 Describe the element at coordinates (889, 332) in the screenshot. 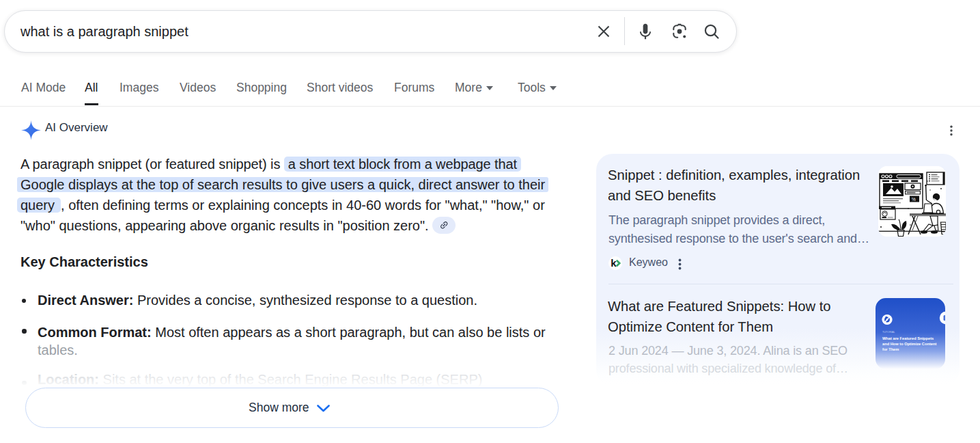

I see `svg-text: TUTORIAL` at that location.